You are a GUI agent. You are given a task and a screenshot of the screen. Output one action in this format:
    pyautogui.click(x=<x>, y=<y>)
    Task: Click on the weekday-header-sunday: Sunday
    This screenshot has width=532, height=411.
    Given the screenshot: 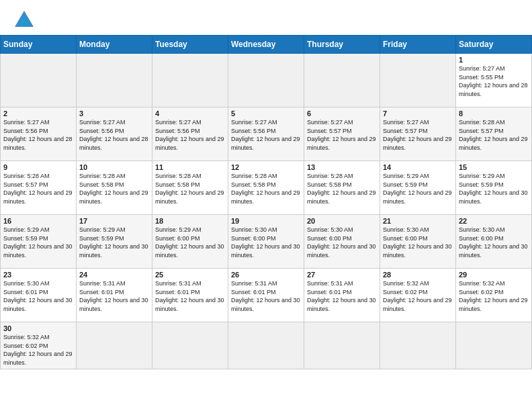 What is the action you would take?
    pyautogui.click(x=39, y=44)
    